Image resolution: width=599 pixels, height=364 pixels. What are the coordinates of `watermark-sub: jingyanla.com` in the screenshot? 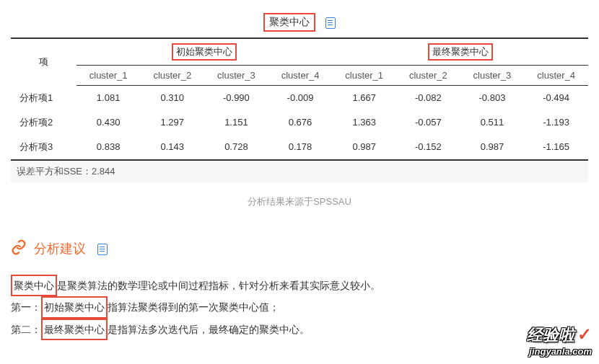 It's located at (559, 352).